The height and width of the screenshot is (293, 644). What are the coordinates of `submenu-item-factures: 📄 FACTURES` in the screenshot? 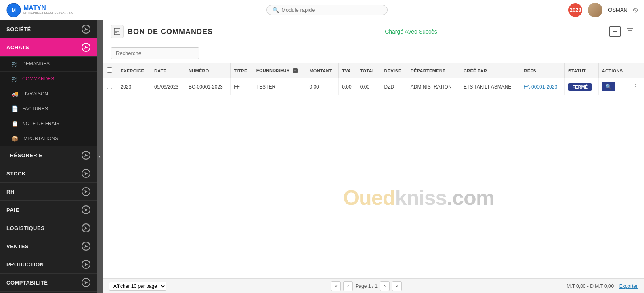 It's located at (48, 109).